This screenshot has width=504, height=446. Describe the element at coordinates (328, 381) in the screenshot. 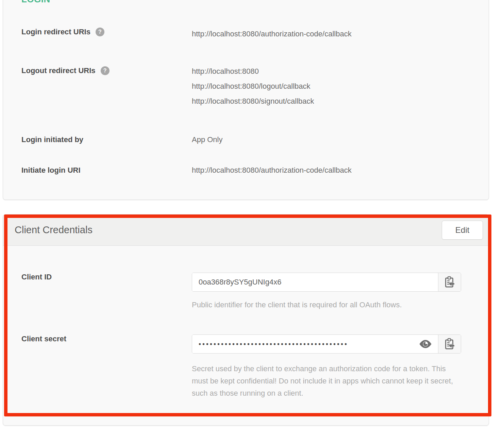

I see `client-secret-help-text: Secret used by the client to exchange an…` at that location.